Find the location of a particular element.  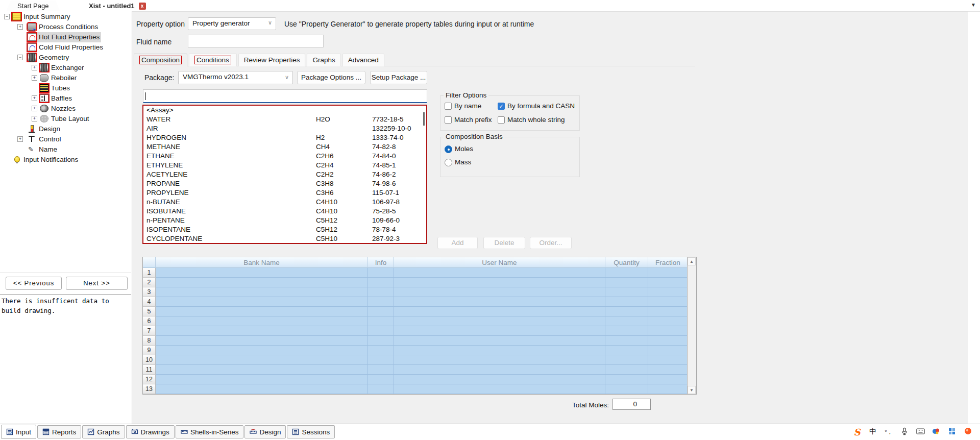

tree-item-input-summary: −Input Summary is located at coordinates (65, 17).